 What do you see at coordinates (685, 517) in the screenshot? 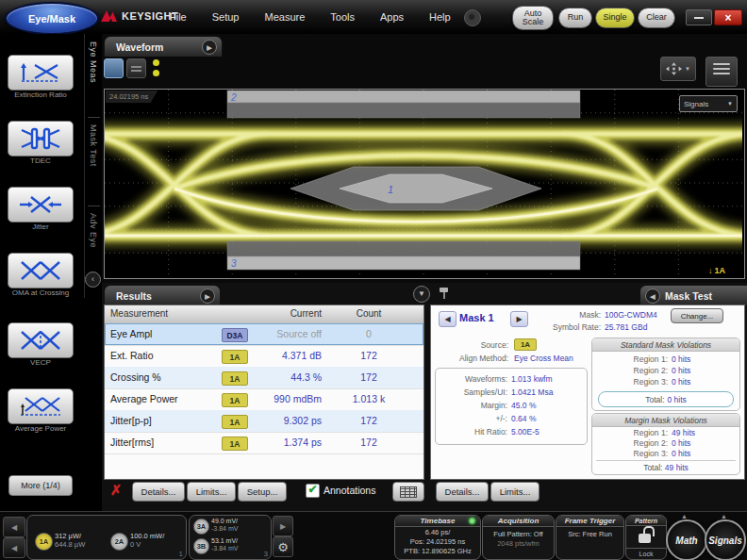
I see `math-expand-icon: ▲` at bounding box center [685, 517].